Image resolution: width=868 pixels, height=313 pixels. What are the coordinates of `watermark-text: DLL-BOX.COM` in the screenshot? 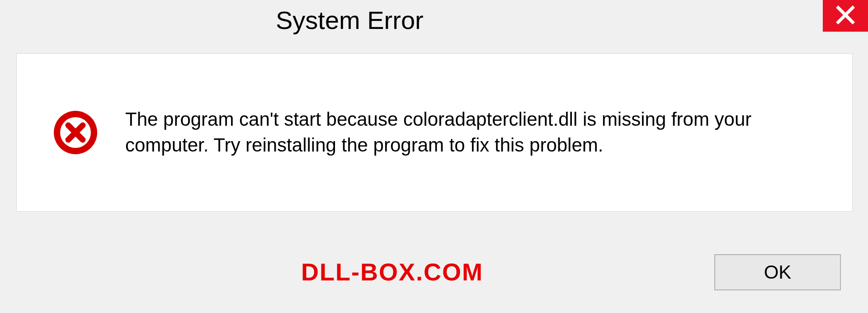 It's located at (392, 272).